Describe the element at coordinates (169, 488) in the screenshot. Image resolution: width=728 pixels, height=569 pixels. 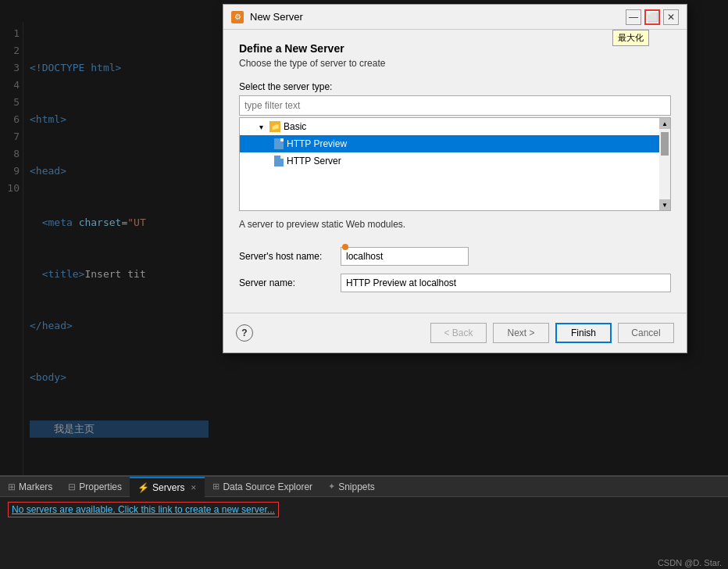
I see `tab-label-servers: Servers` at that location.